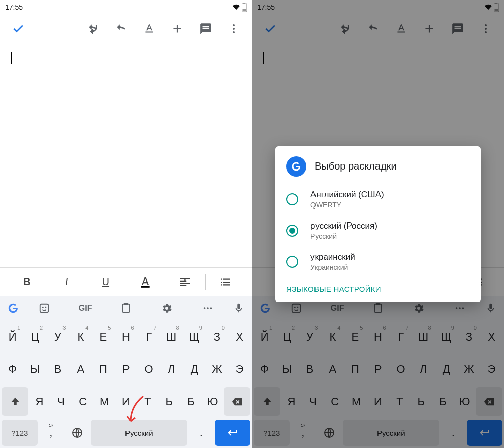  What do you see at coordinates (195, 369) in the screenshot?
I see `letter-key: Д` at bounding box center [195, 369].